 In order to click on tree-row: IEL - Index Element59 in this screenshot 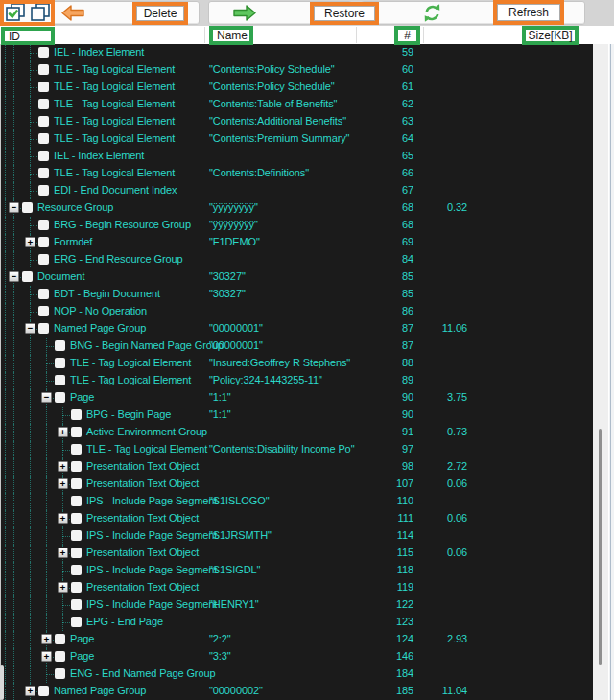, I will do `click(307, 53)`.